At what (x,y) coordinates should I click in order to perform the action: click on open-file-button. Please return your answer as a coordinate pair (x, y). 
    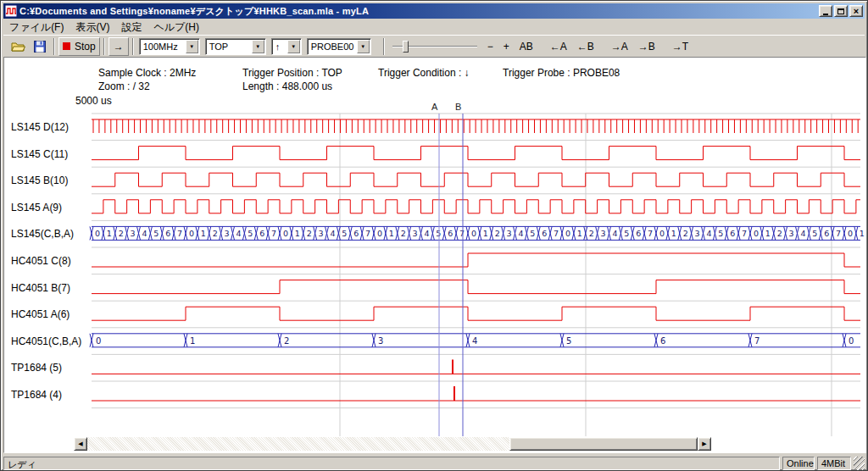
    Looking at the image, I should click on (18, 47).